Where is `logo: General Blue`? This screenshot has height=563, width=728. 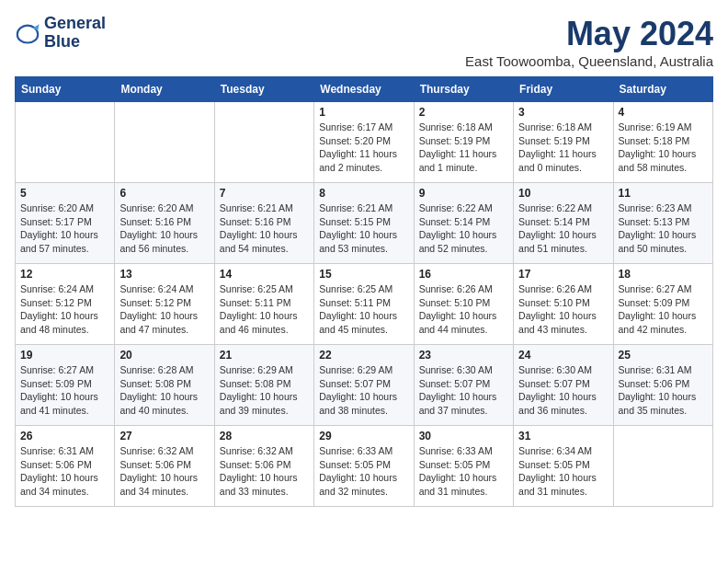
logo: General Blue is located at coordinates (61, 33).